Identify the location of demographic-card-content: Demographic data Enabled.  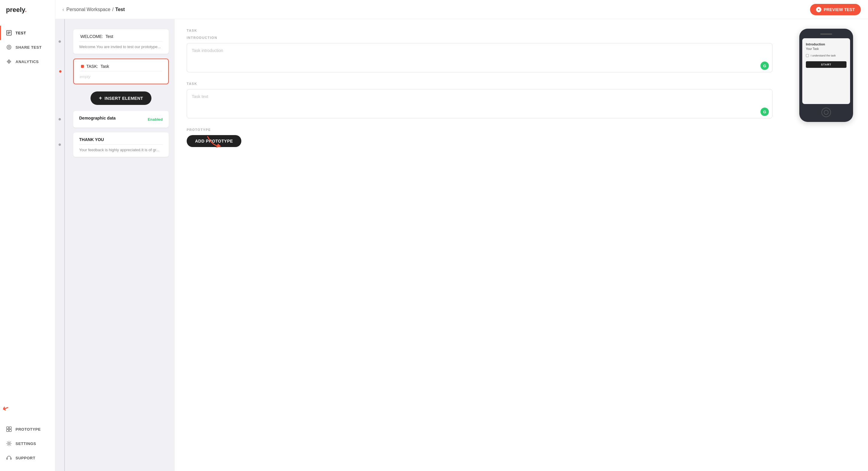
(121, 119).